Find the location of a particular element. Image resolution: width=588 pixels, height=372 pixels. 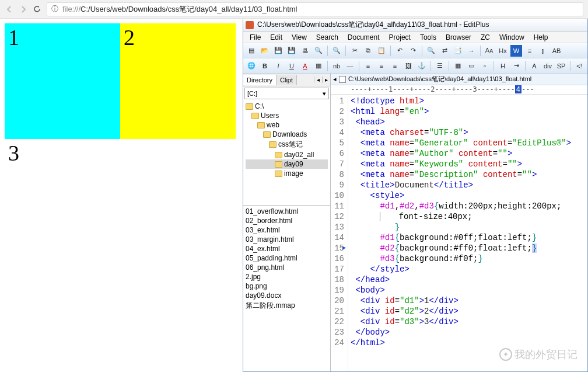

tree-item: css笔记 is located at coordinates (287, 145).